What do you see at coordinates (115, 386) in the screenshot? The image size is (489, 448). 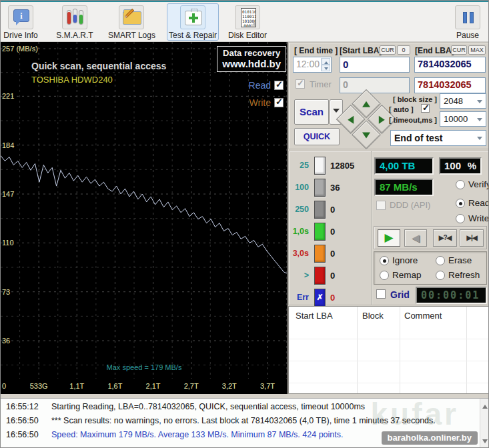 I see `svg-text: 1,6T` at bounding box center [115, 386].